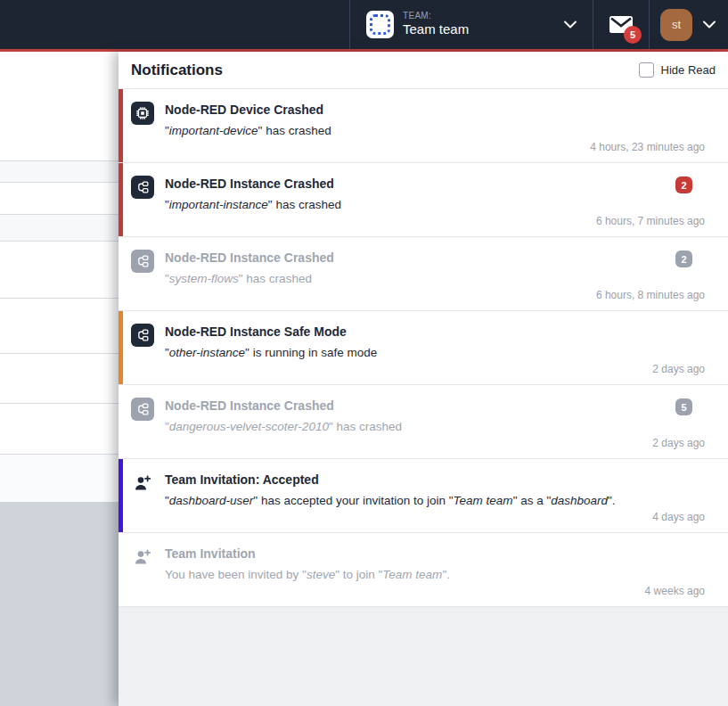 This screenshot has height=706, width=728. What do you see at coordinates (436, 571) in the screenshot?
I see `notification-content: Team Invitation You have been invited by…` at bounding box center [436, 571].